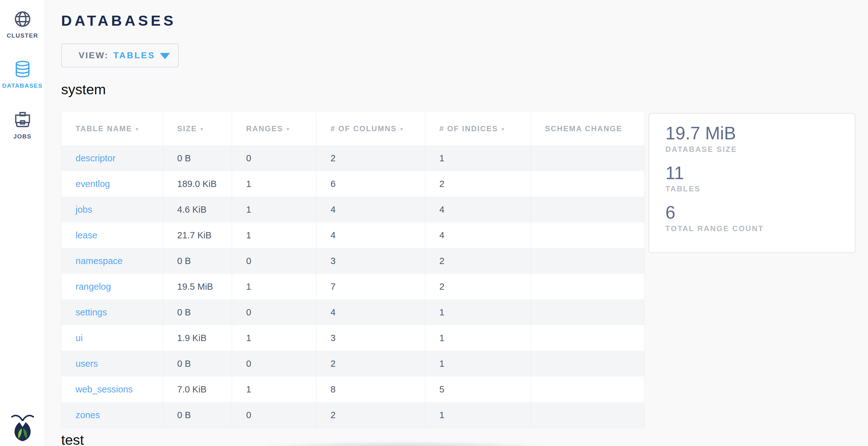 This screenshot has width=868, height=446. What do you see at coordinates (584, 129) in the screenshot?
I see `column-header-label: SCHEMA CHANGE` at bounding box center [584, 129].